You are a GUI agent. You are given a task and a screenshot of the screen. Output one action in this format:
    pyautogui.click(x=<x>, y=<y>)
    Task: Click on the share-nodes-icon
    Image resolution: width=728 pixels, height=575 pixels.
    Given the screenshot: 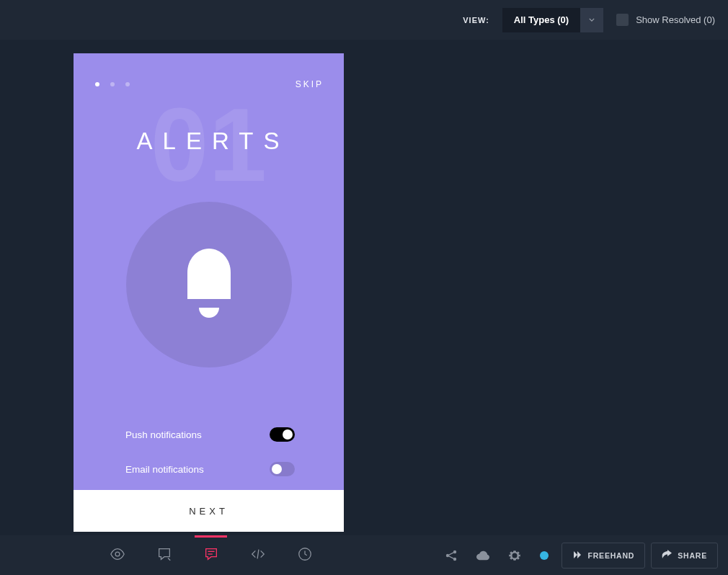 What is the action you would take?
    pyautogui.click(x=451, y=556)
    